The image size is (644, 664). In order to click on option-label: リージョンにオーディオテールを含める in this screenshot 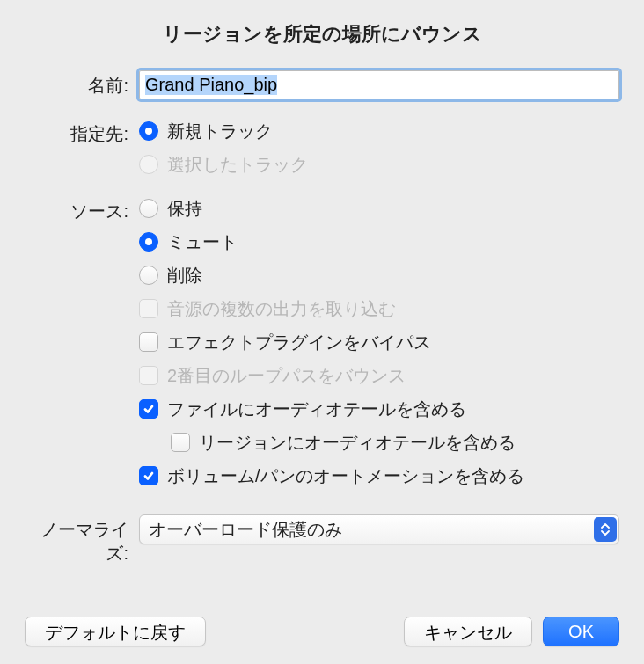, I will do `click(357, 443)`.